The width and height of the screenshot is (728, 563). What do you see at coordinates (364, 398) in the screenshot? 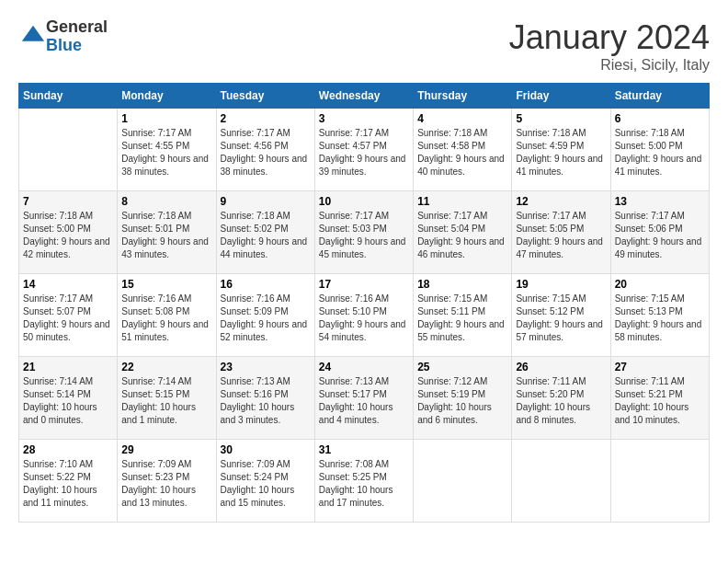
I see `calendar-week-row: 21Sunrise: 7:14 AMSunset: 5:14 PMDayligh…` at bounding box center [364, 398].